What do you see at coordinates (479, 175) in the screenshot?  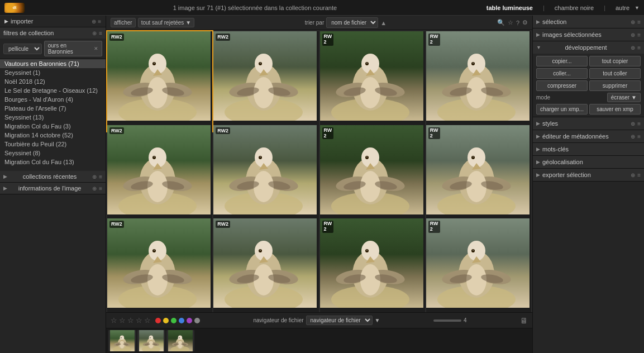 I see `photo-cell-7: RW 2` at bounding box center [479, 175].